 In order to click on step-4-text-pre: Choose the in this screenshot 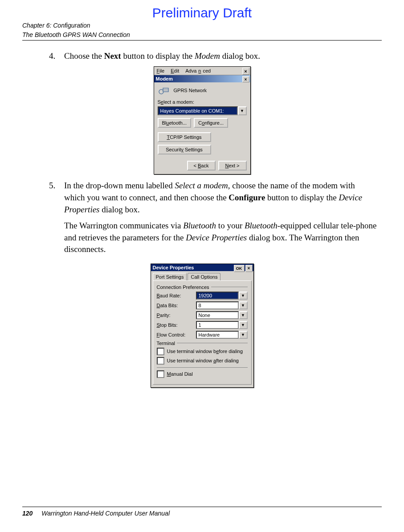, I will do `click(84, 56)`.